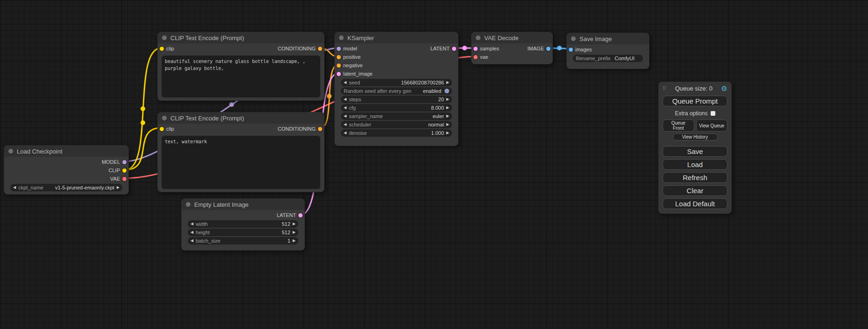  What do you see at coordinates (243, 232) in the screenshot?
I see `height-widget: ◀ height 512 ▶` at bounding box center [243, 232].